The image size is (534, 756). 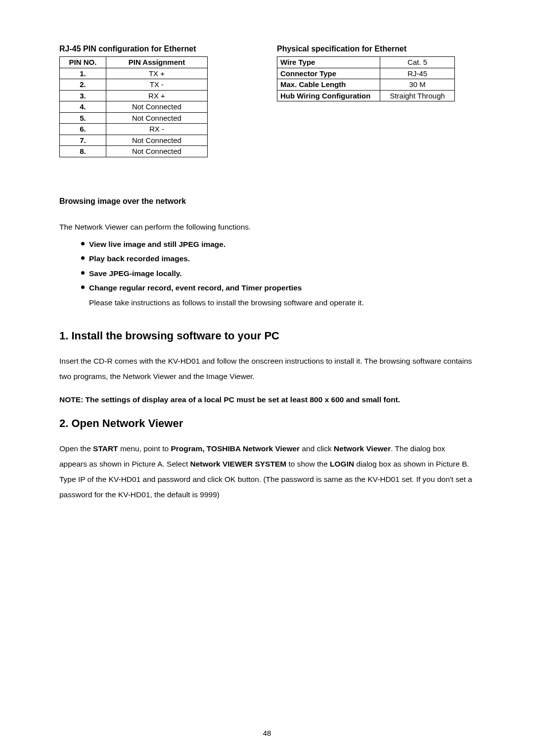 What do you see at coordinates (134, 96) in the screenshot?
I see `table-row: 3.RX +` at bounding box center [134, 96].